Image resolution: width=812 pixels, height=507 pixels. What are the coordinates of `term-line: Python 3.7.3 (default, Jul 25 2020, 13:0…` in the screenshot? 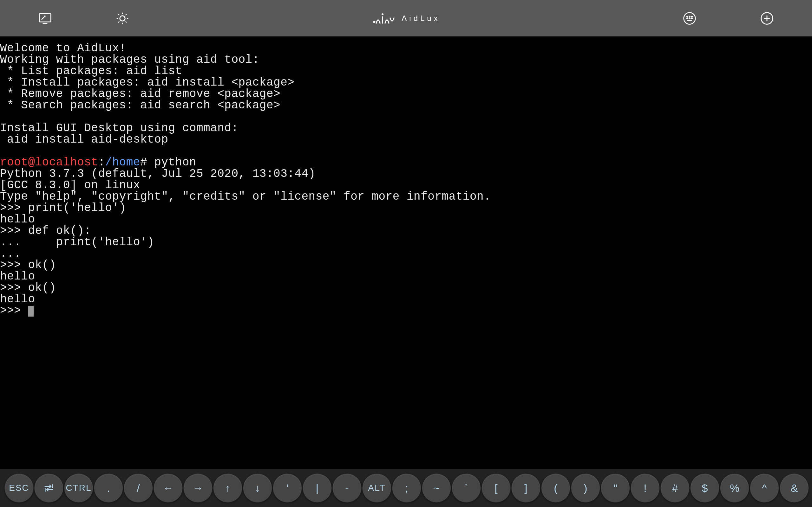 It's located at (158, 174).